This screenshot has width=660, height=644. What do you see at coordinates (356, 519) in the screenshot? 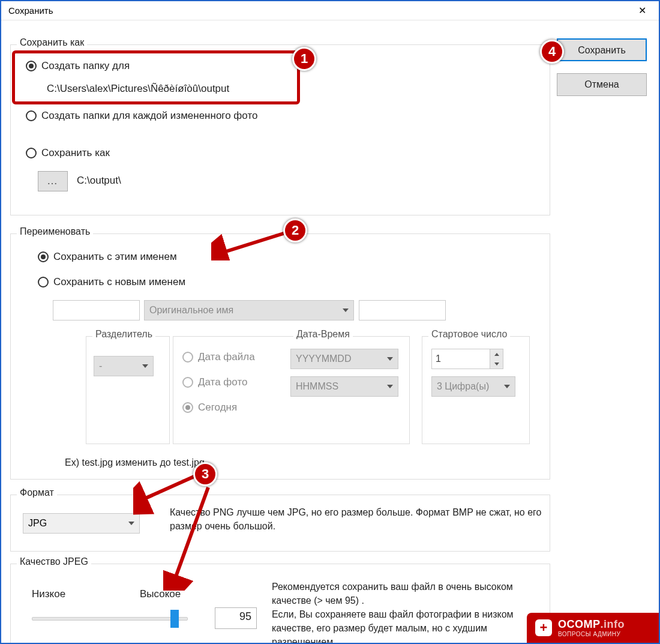
I see `format-note: Качество PNG лучше чем JPG, но его разме…` at bounding box center [356, 519].